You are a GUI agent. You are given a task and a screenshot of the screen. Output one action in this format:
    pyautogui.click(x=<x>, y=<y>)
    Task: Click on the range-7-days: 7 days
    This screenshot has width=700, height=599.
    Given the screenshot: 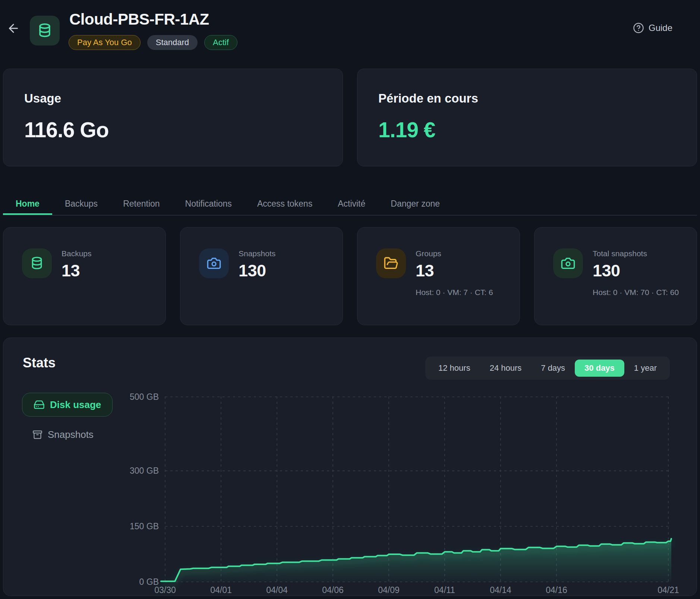 What is the action you would take?
    pyautogui.click(x=553, y=368)
    